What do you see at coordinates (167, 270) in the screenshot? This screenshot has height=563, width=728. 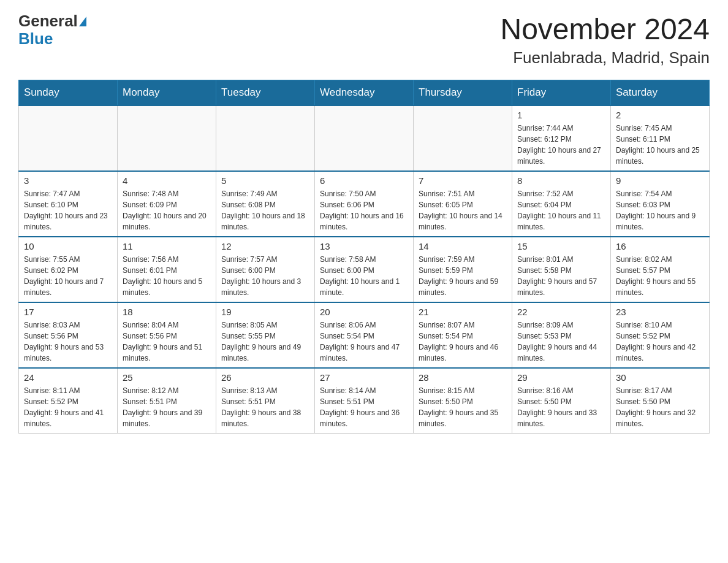 I see `calendar-day-cell: 11Sunrise: 7:56 AMSunset: 6:01 PMDayligh…` at bounding box center [167, 270].